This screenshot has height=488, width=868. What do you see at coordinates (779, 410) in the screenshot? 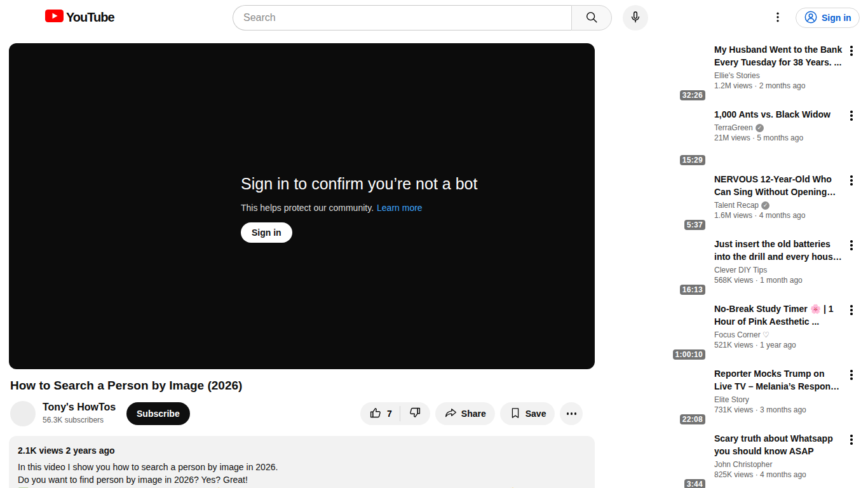
I see `related-video-meta: 731K views · 3 months ago` at bounding box center [779, 410].